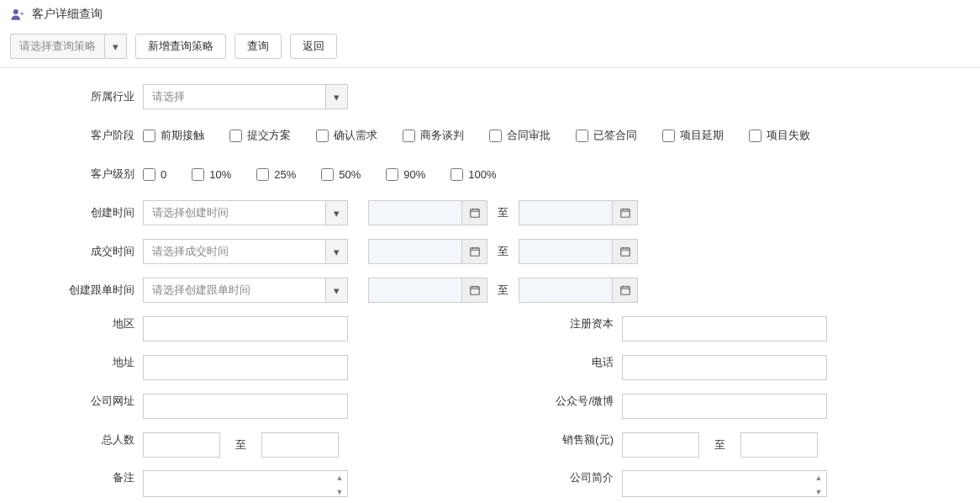 The height and width of the screenshot is (503, 980). Describe the element at coordinates (173, 135) in the screenshot. I see `stage-checkbox-item: 前期接触` at that location.